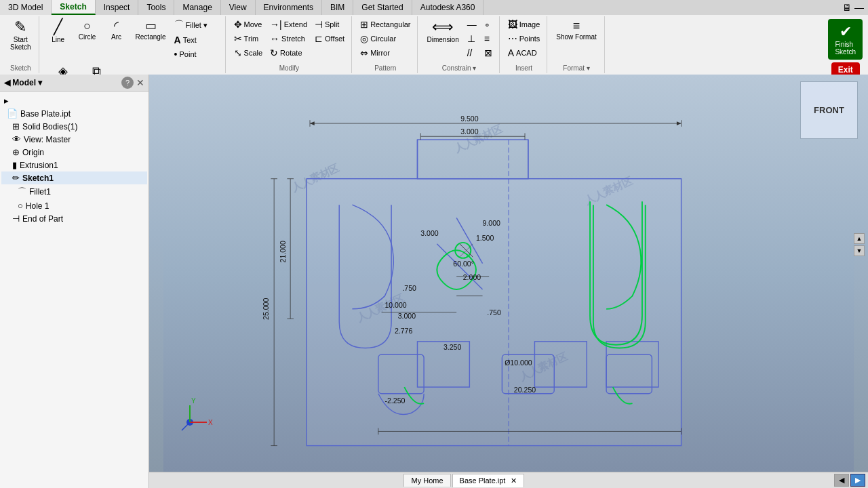 This screenshot has height=488, width=868. I want to click on window-icon: 🖥, so click(847, 7).